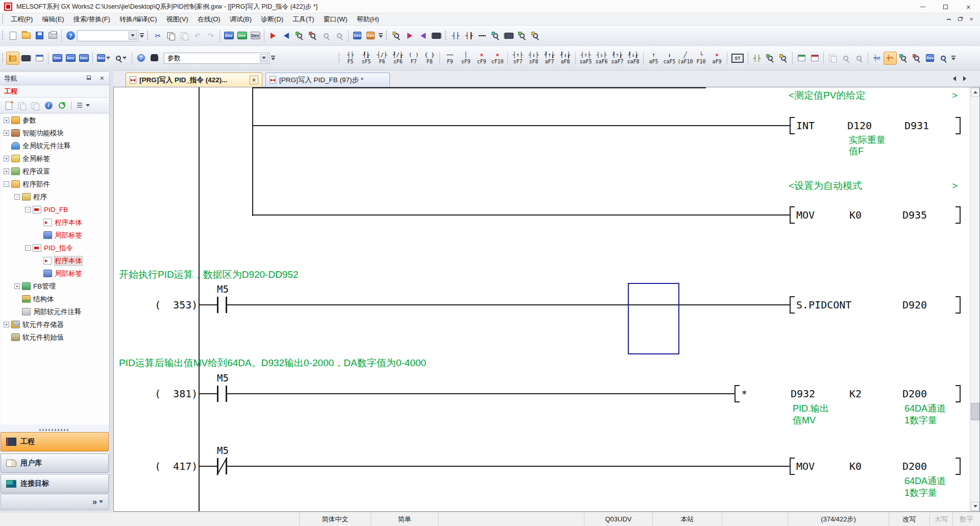  What do you see at coordinates (313, 36) in the screenshot?
I see `monitor-stop-button` at bounding box center [313, 36].